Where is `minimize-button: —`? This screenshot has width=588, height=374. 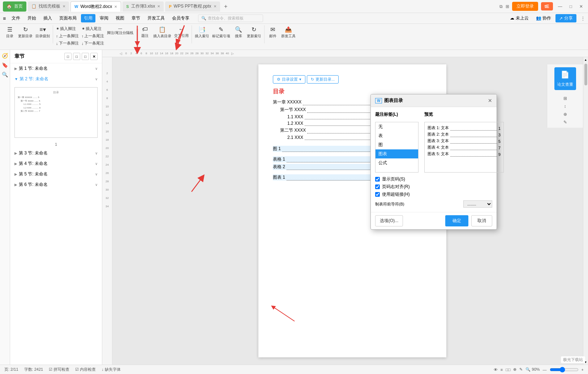
minimize-button: — is located at coordinates (560, 7).